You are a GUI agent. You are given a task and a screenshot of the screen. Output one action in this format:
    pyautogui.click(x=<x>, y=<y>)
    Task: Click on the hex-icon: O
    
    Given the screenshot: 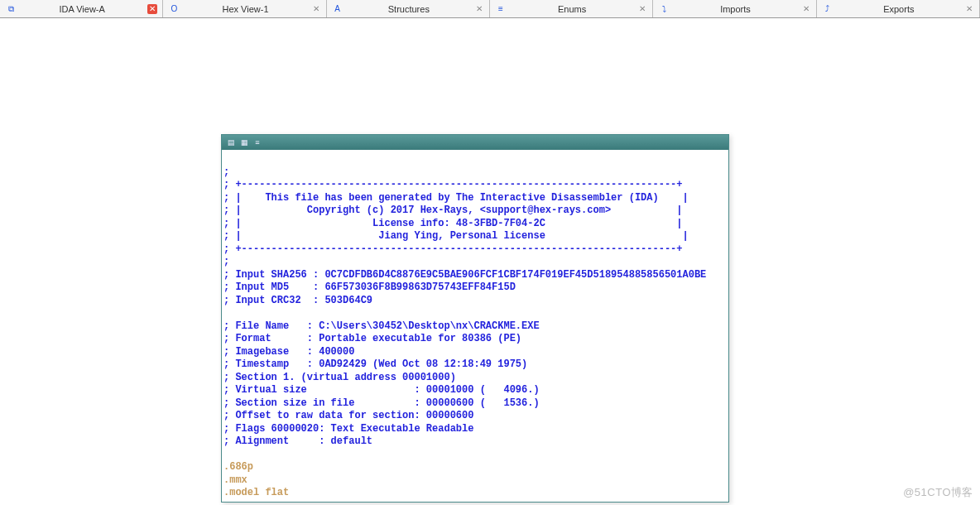 What is the action you would take?
    pyautogui.click(x=174, y=9)
    